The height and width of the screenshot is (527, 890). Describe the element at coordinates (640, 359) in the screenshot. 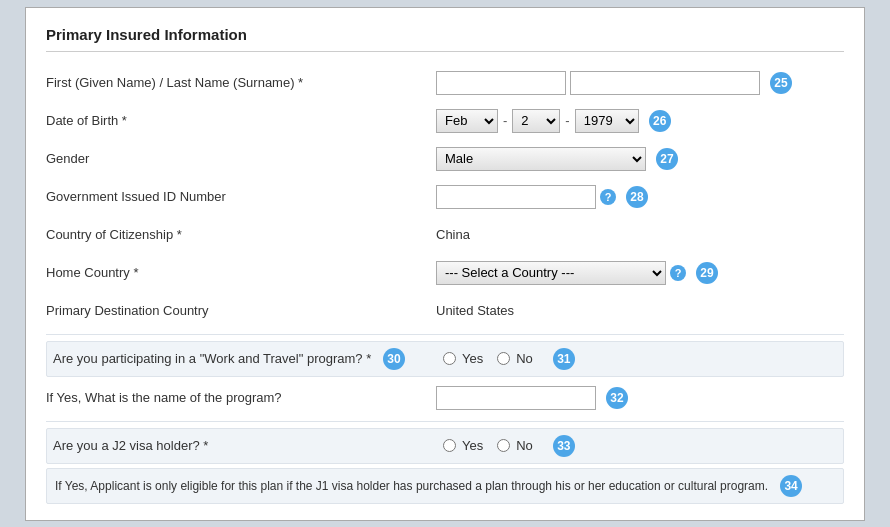

I see `work-travel-fields: Yes No 31` at that location.